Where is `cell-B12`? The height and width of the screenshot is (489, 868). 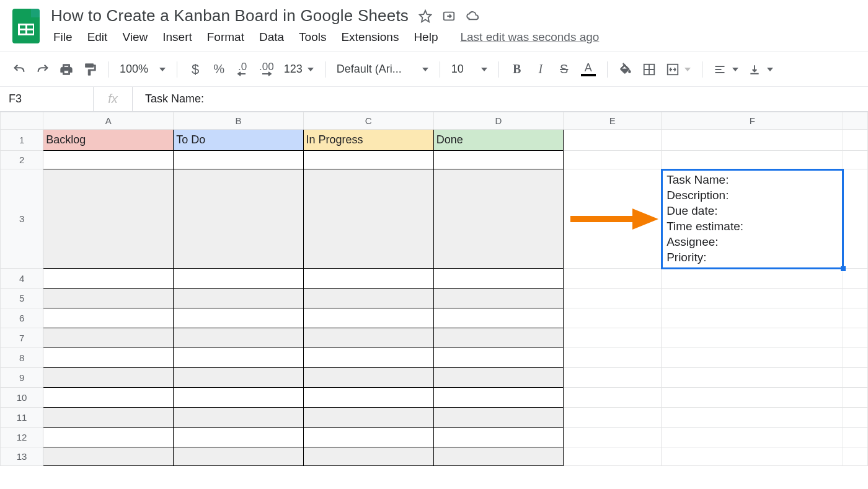
cell-B12 is located at coordinates (238, 437).